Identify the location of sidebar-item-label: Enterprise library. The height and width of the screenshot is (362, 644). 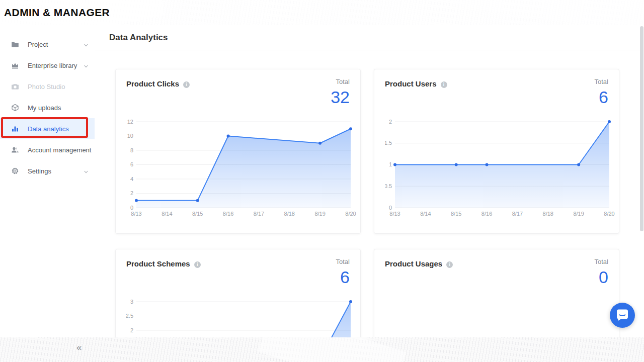
(52, 65).